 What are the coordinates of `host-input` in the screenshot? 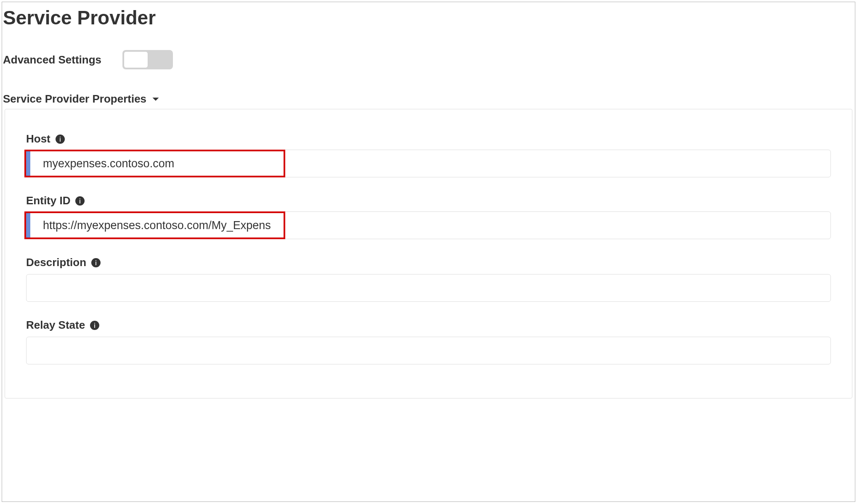 It's located at (155, 164).